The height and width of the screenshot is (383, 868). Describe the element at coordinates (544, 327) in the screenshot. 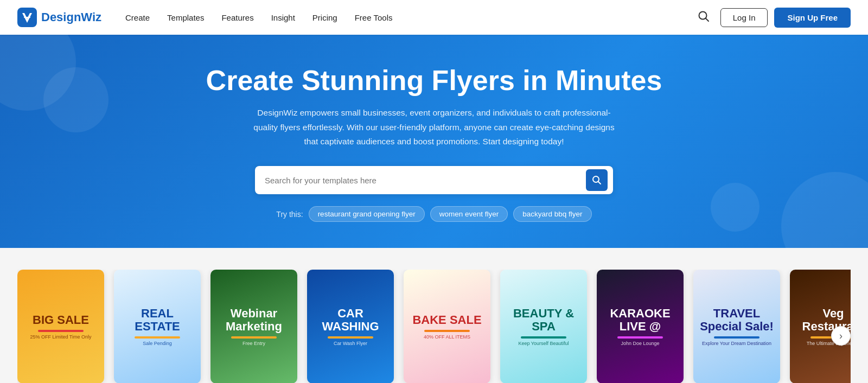

I see `template-card-spa: BEAUTY & SPAKeep Yourself BeautifulSpa F…` at that location.